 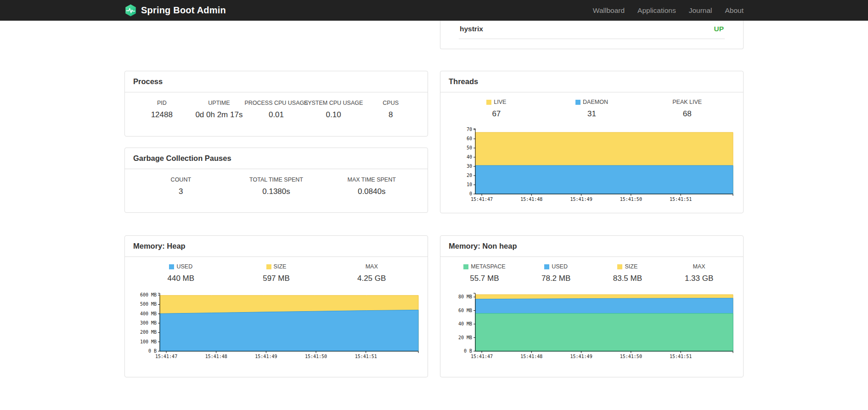 I want to click on metric-pid: PID 12488, so click(x=162, y=109).